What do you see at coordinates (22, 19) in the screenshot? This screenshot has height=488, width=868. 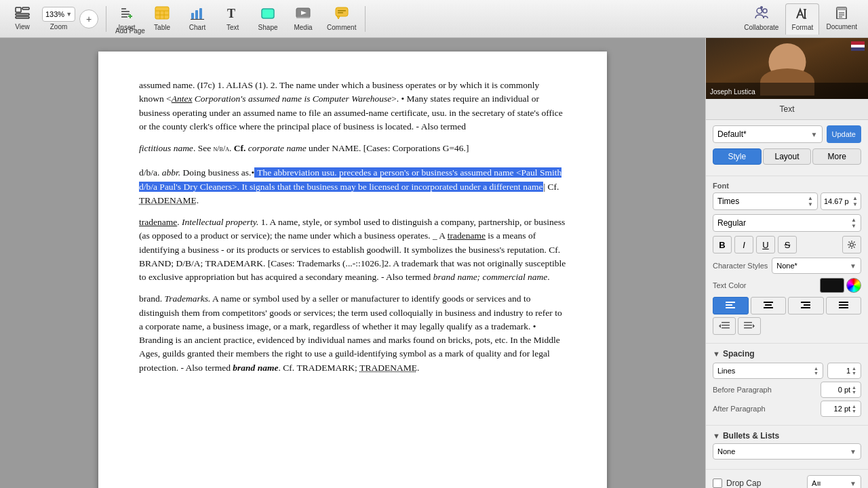 I see `view-button: View` at bounding box center [22, 19].